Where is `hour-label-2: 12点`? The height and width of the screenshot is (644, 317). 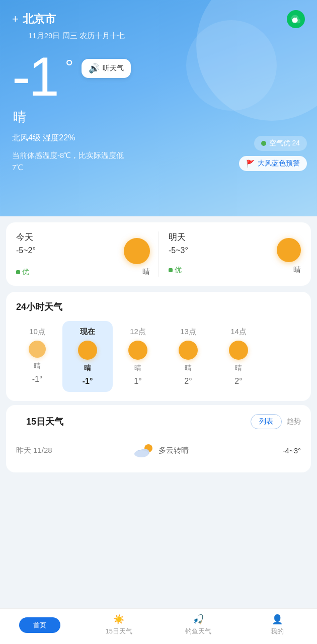
hour-label-2: 12点 is located at coordinates (138, 332).